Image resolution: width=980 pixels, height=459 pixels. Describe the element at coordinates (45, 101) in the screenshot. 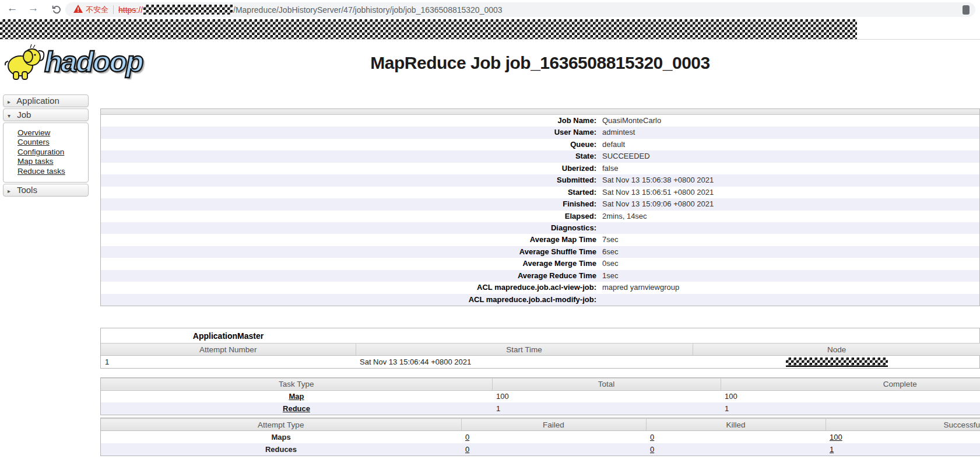

I see `sidebar-section-application: ▸ Application` at that location.